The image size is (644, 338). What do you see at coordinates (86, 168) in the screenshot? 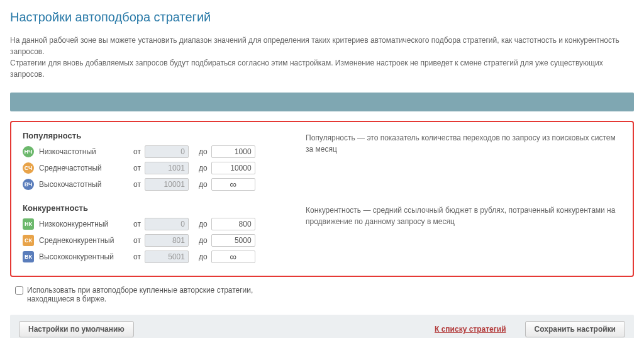
I see `label-mid-freq: Среднечастотный` at bounding box center [86, 168].